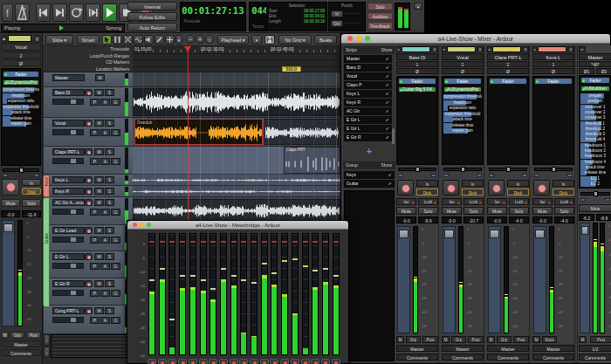 This screenshot has width=611, height=364. What do you see at coordinates (88, 103) in the screenshot?
I see `track-header-bass-di: Bass DIMSPAG` at bounding box center [88, 103].